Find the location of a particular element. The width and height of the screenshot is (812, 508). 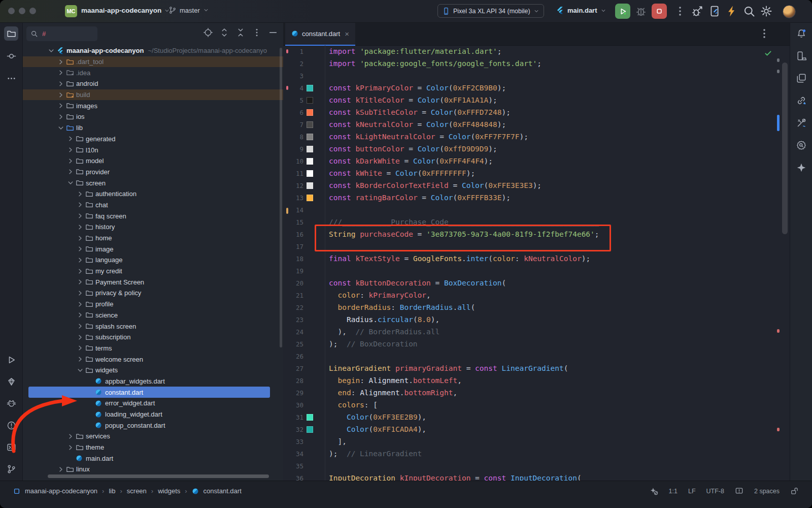

code-line: 32 Color(0xFF1CADA4), is located at coordinates (536, 429).